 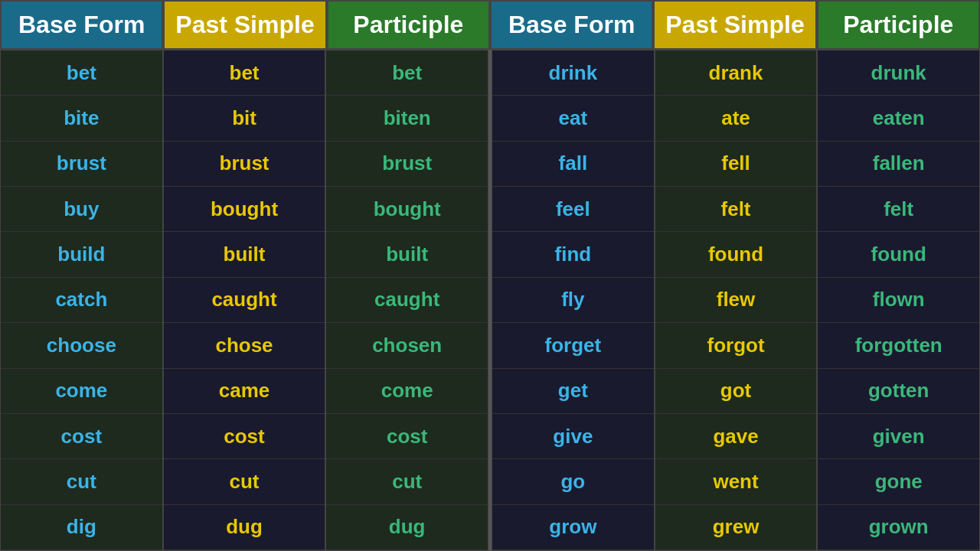 I want to click on cell-3-3: feel, so click(x=573, y=210).